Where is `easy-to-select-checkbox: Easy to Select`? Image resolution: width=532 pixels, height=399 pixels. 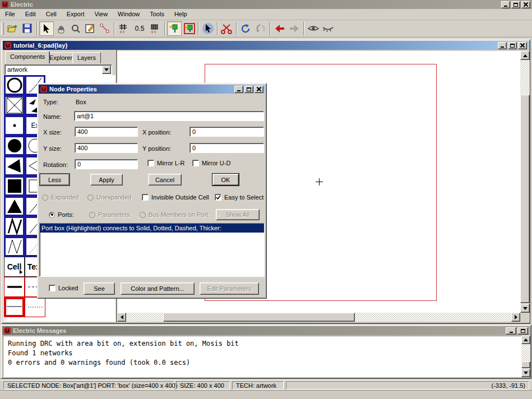
easy-to-select-checkbox: Easy to Select is located at coordinates (239, 197).